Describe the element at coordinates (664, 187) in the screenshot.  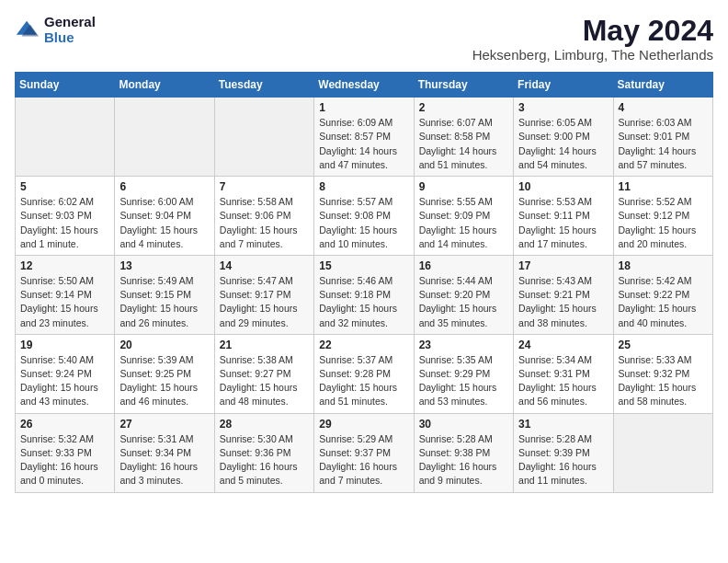
I see `day-number: 11` at that location.